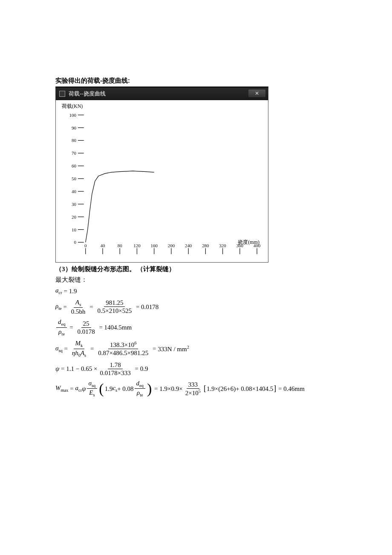  Describe the element at coordinates (87, 94) in the screenshot. I see `titlebar-text: 荷载--挠度曲线` at that location.